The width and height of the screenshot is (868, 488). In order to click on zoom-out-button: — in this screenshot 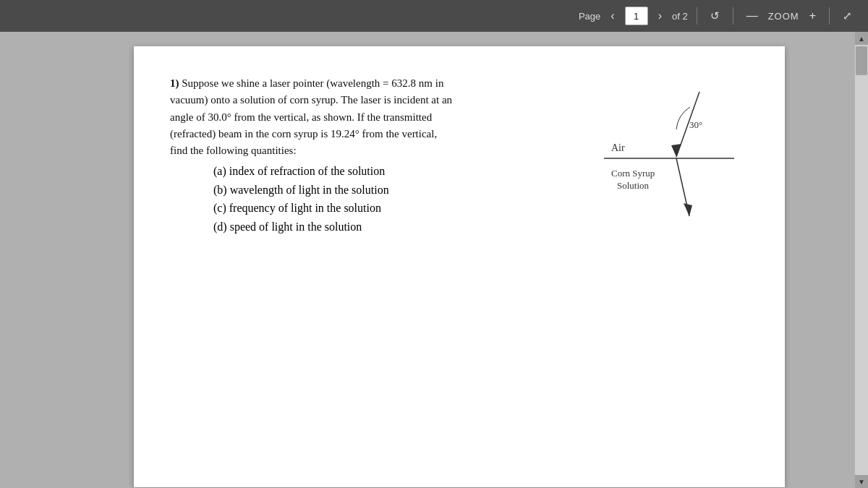, I will do `click(752, 16)`.